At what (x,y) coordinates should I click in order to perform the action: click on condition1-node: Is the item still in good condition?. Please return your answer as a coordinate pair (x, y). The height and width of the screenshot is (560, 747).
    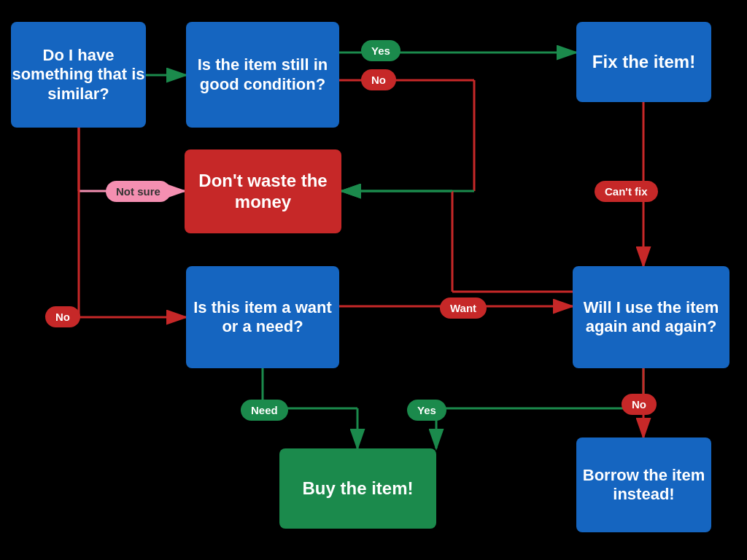
    Looking at the image, I should click on (263, 74).